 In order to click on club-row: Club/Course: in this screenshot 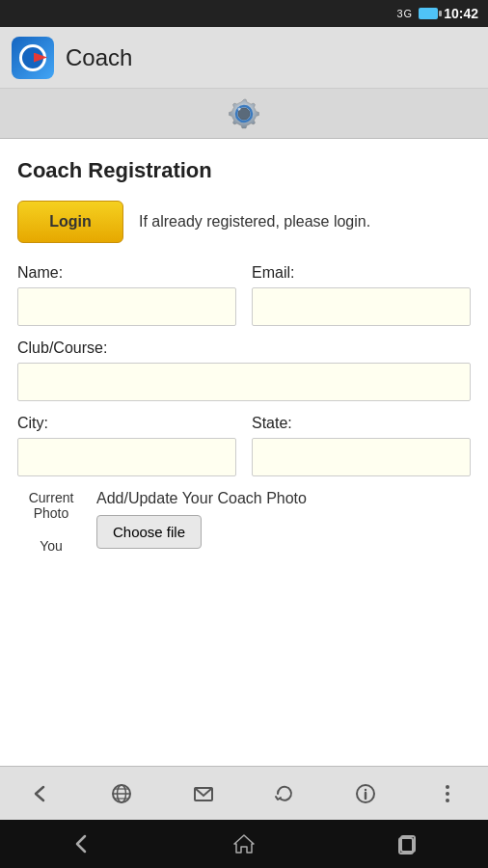, I will do `click(244, 370)`.